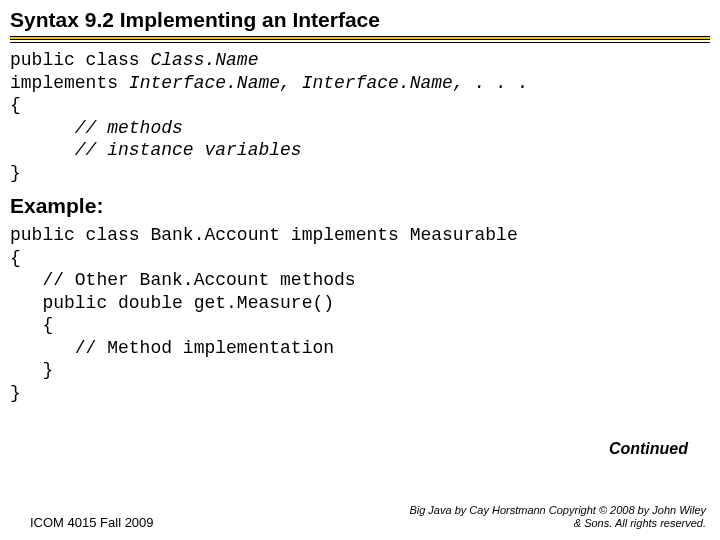 The width and height of the screenshot is (720, 540). Describe the element at coordinates (360, 206) in the screenshot. I see `example-heading: Example:` at that location.